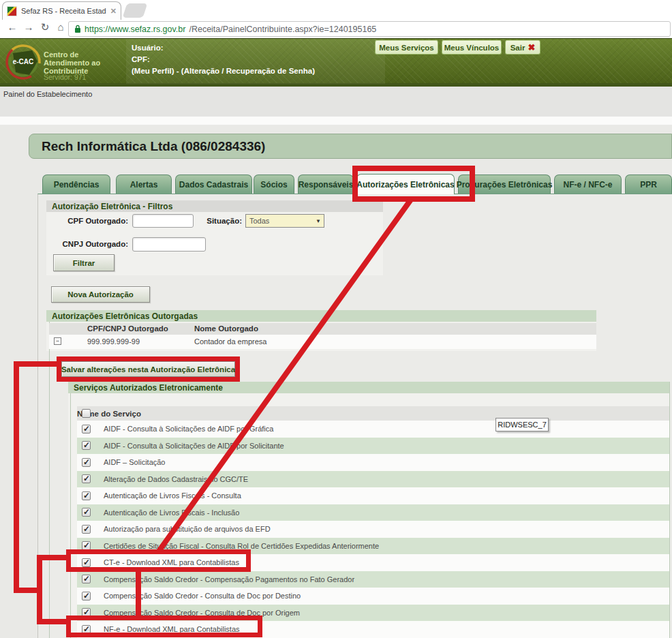  Describe the element at coordinates (373, 513) in the screenshot. I see `service-row: Autenticação de Livros Fiscais - Inclusã…` at that location.